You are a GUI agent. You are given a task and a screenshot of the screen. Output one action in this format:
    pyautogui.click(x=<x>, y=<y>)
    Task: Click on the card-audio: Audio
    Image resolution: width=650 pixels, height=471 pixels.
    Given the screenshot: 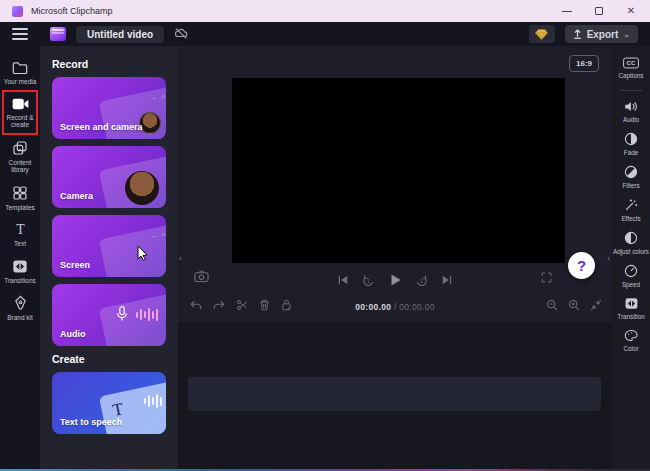 What is the action you would take?
    pyautogui.click(x=109, y=315)
    